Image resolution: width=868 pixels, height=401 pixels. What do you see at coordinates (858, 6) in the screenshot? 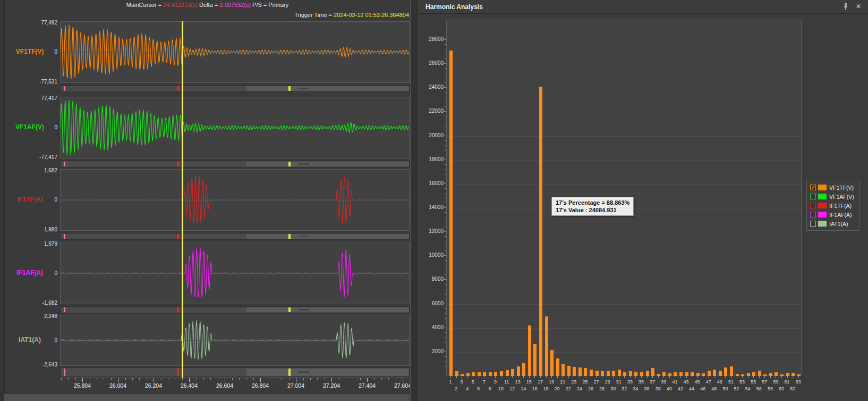
I see `close-icon: ✕` at bounding box center [858, 6].